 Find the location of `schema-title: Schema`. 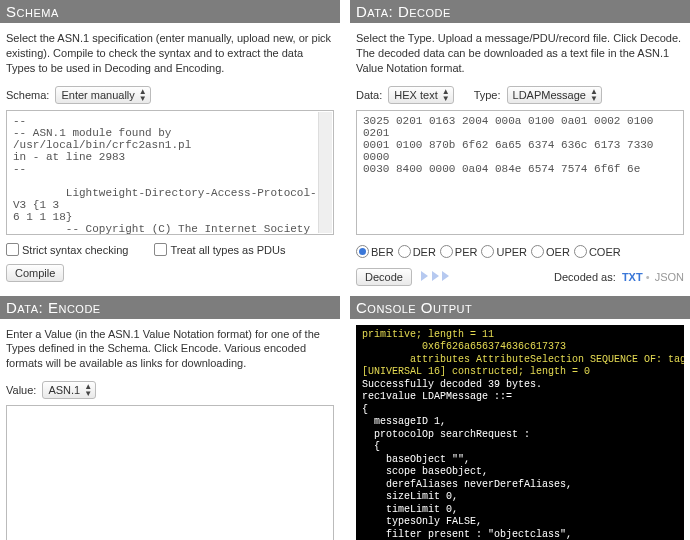

schema-title: Schema is located at coordinates (170, 12).